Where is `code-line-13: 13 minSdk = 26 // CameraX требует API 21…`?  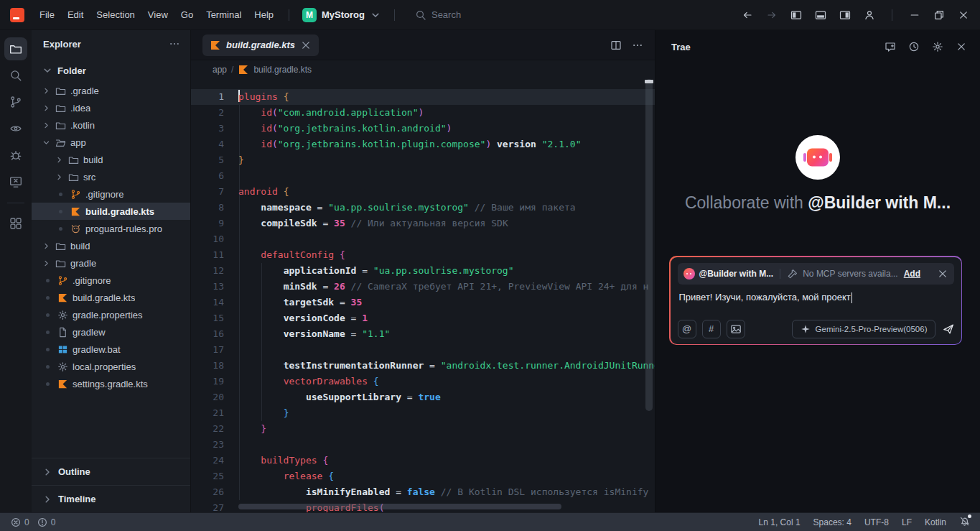
code-line-13: 13 minSdk = 26 // CameraX требует API 21… is located at coordinates (423, 287).